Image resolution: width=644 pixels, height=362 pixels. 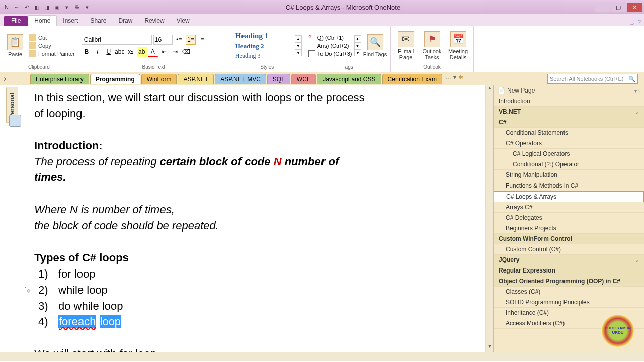 I want to click on dock2-icon: ◨, so click(x=47, y=7).